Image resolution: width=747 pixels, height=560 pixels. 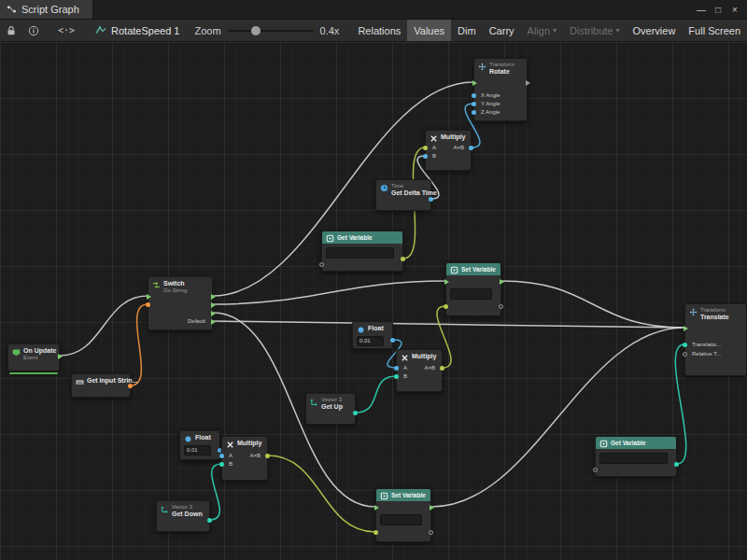 I want to click on node-type-label: Transform, so click(x=502, y=65).